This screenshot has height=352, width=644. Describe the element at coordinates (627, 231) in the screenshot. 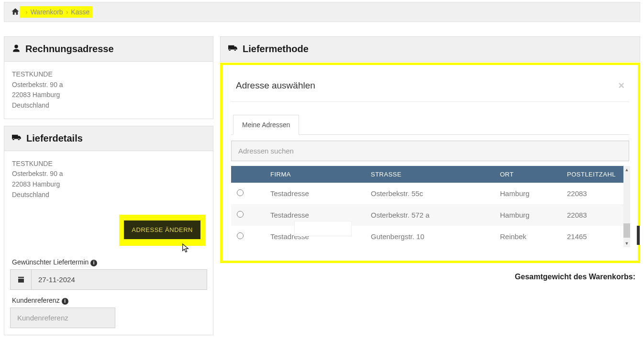

I see `scroll-thumb` at that location.